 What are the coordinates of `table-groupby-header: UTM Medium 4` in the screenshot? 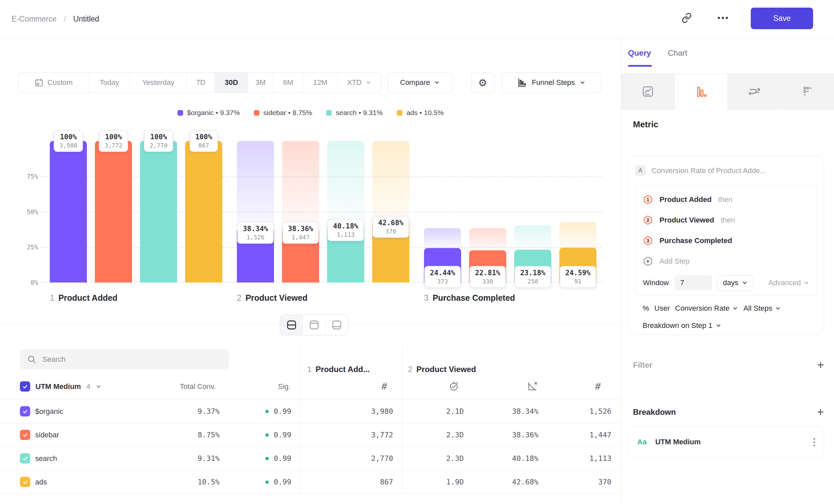 It's located at (61, 386).